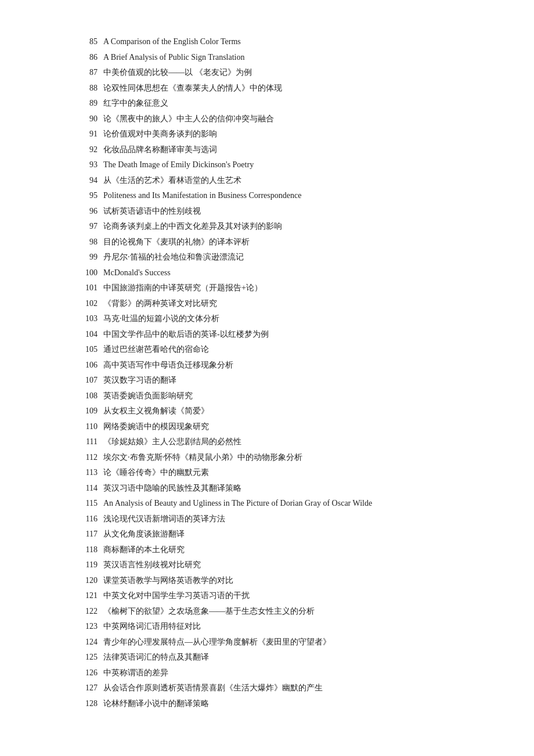 The height and width of the screenshot is (756, 534). I want to click on list-item: 86A Brief Analysis of Public Sign Transl…, so click(267, 58).